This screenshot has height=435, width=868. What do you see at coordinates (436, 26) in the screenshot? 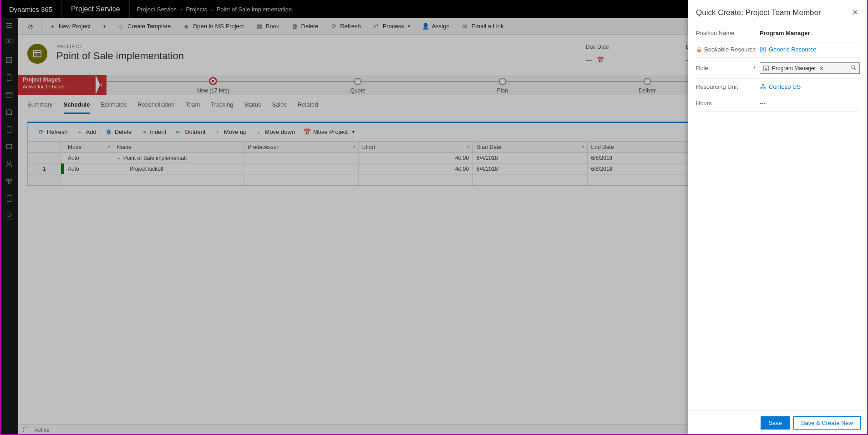
I see `assign-button: 👤Assign` at bounding box center [436, 26].